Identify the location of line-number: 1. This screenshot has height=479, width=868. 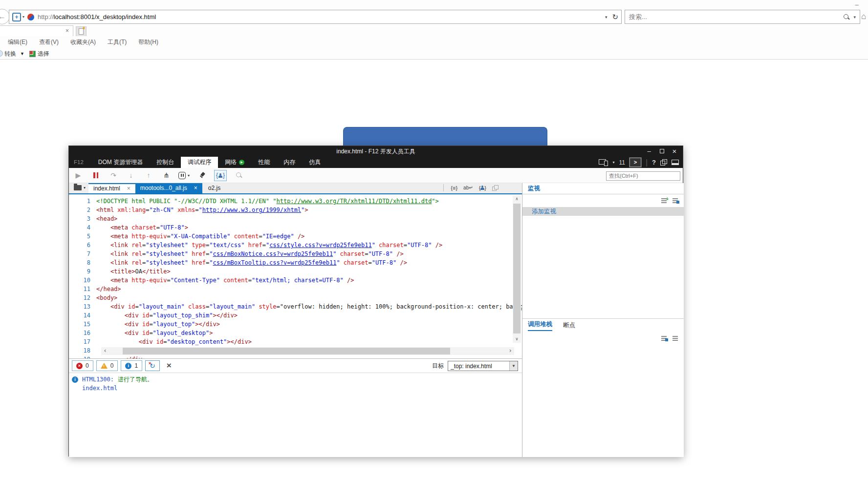
(83, 201).